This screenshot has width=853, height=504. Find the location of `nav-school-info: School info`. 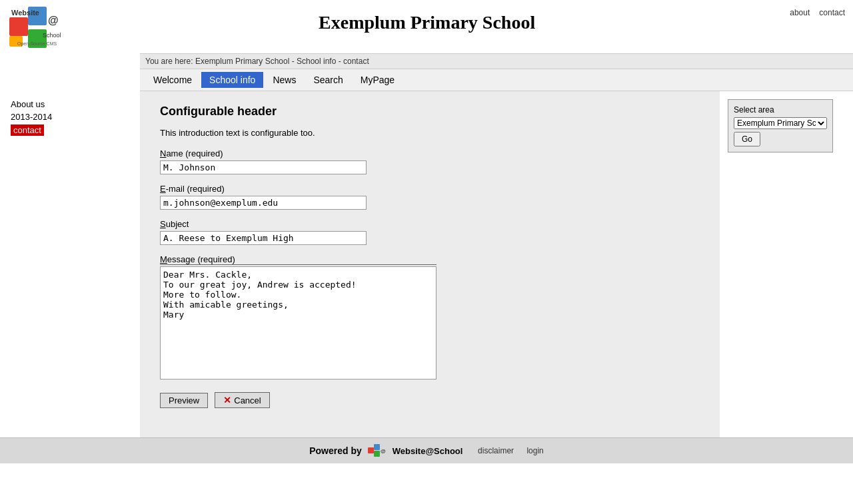

nav-school-info: School info is located at coordinates (232, 80).